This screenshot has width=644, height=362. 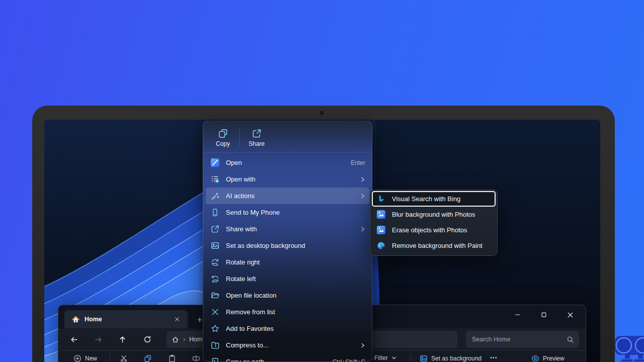 What do you see at coordinates (175, 340) in the screenshot?
I see `home-icon` at bounding box center [175, 340].